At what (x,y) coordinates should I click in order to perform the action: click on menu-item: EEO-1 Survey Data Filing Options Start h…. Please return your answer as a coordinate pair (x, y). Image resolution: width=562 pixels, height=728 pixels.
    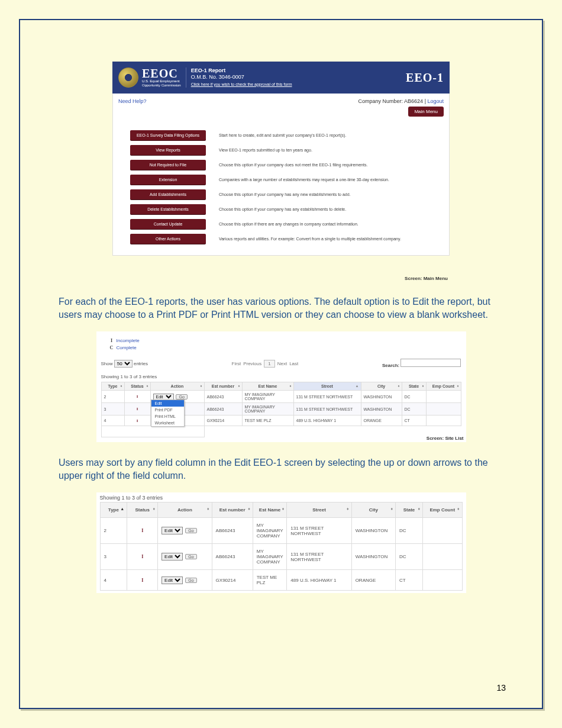
    Looking at the image, I should click on (290, 135).